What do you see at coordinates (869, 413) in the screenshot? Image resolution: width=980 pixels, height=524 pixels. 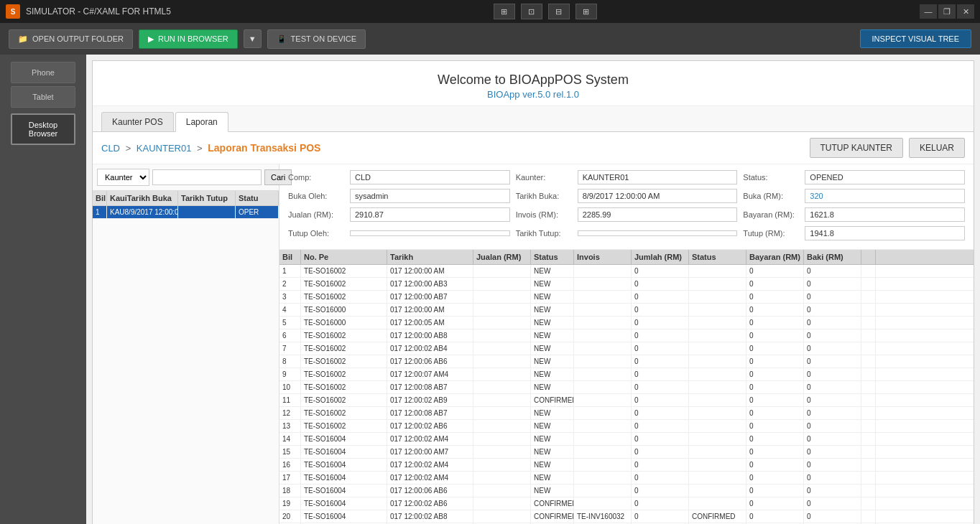 I see `cell-empty` at bounding box center [869, 413].